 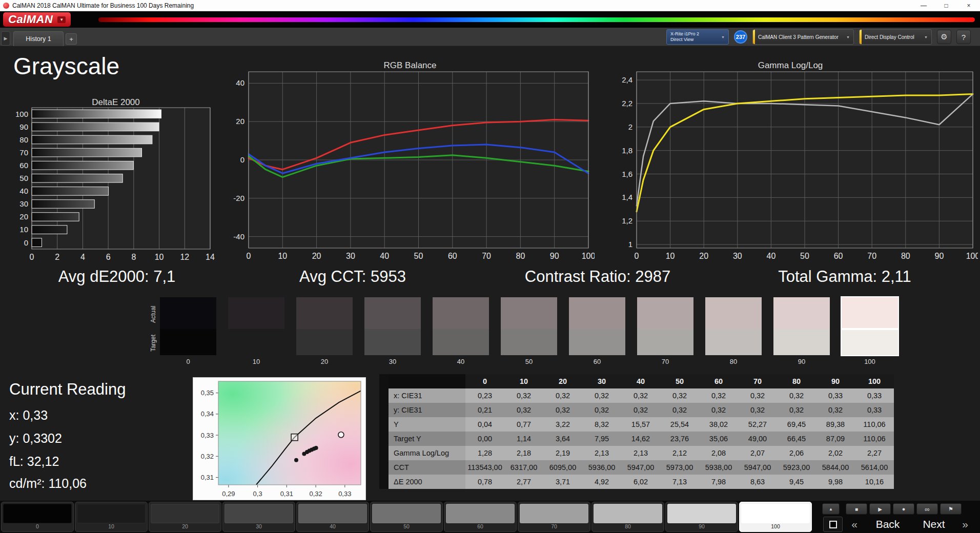 What do you see at coordinates (259, 517) in the screenshot?
I see `pattern-patch-30: 30` at bounding box center [259, 517].